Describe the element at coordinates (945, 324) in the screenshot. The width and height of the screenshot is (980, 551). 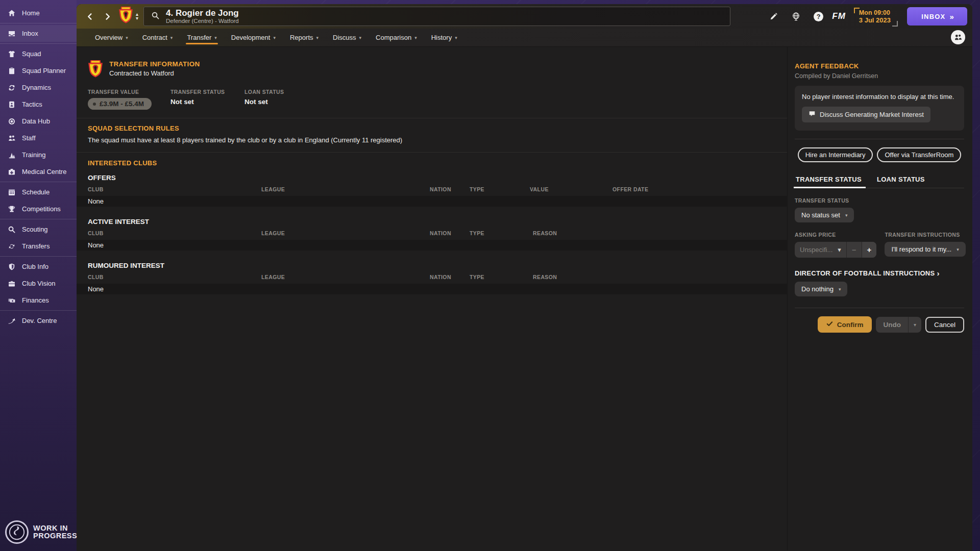
I see `cancel-button: Cancel` at that location.